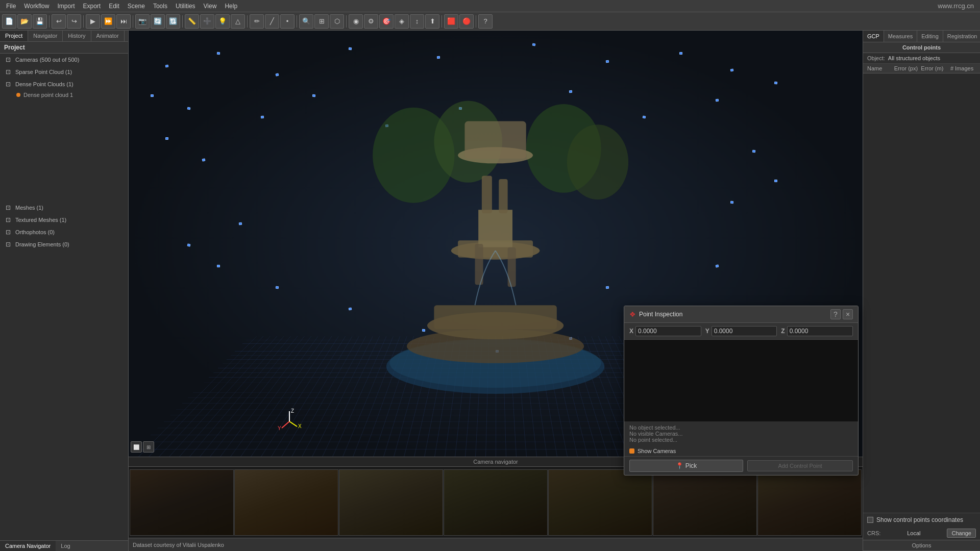 Image resolution: width=980 pixels, height=551 pixels. What do you see at coordinates (741, 434) in the screenshot?
I see `pi-status-line-2: No visible Cameras...` at bounding box center [741, 434].